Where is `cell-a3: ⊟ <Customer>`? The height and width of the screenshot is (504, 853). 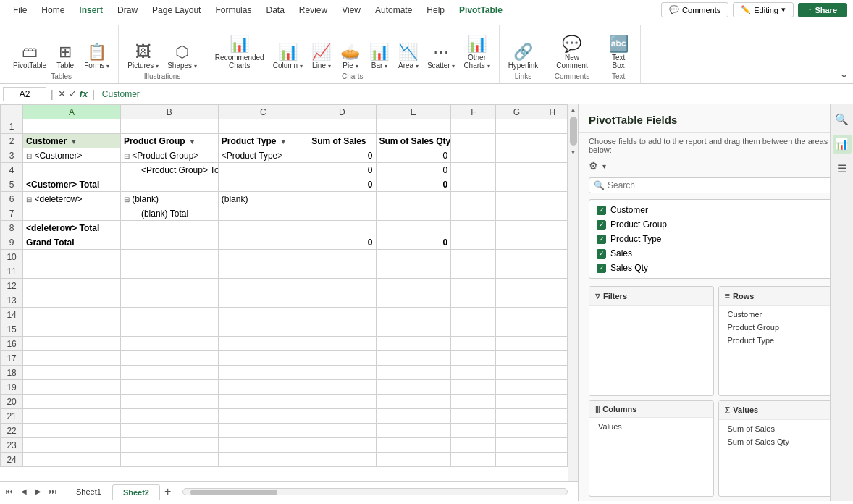 cell-a3: ⊟ <Customer> is located at coordinates (72, 156).